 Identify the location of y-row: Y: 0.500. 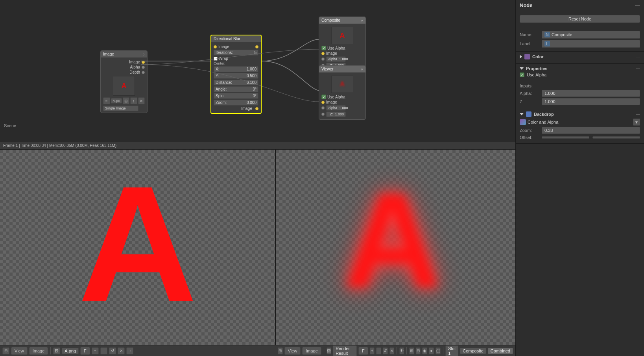
(236, 76).